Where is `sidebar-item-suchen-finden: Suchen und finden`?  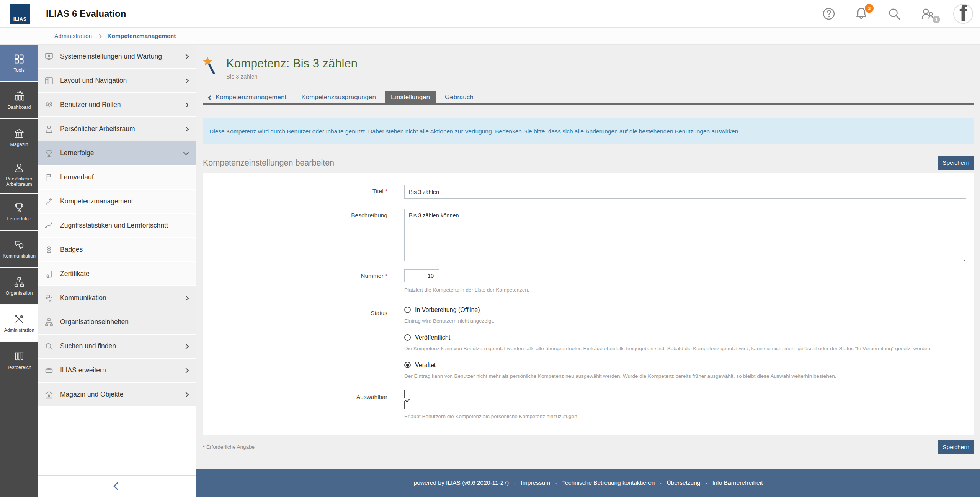
sidebar-item-suchen-finden: Suchen und finden is located at coordinates (117, 346).